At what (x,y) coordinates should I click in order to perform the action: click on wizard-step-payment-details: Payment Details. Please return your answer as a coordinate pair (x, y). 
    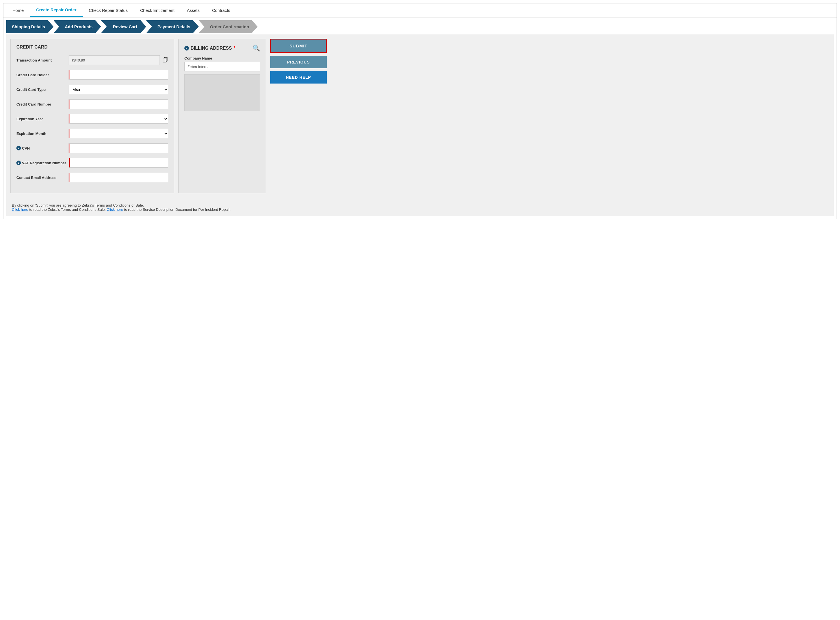
    Looking at the image, I should click on (173, 27).